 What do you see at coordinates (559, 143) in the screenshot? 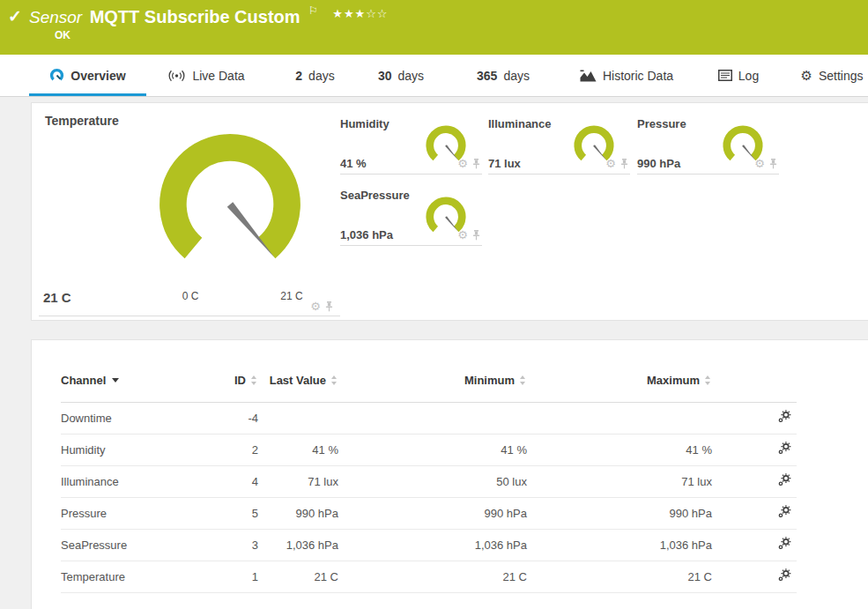
I see `gauge-card-illuminance: Illuminance 71 lux ⚙` at bounding box center [559, 143].